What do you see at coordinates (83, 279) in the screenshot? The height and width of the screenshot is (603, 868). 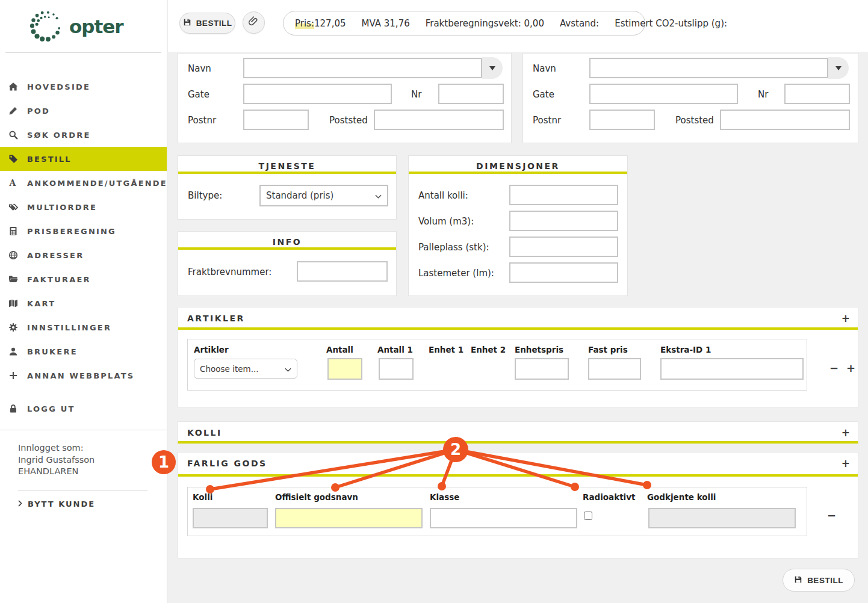 I see `sidebar-item-fakturaer: FAKTURAER` at bounding box center [83, 279].